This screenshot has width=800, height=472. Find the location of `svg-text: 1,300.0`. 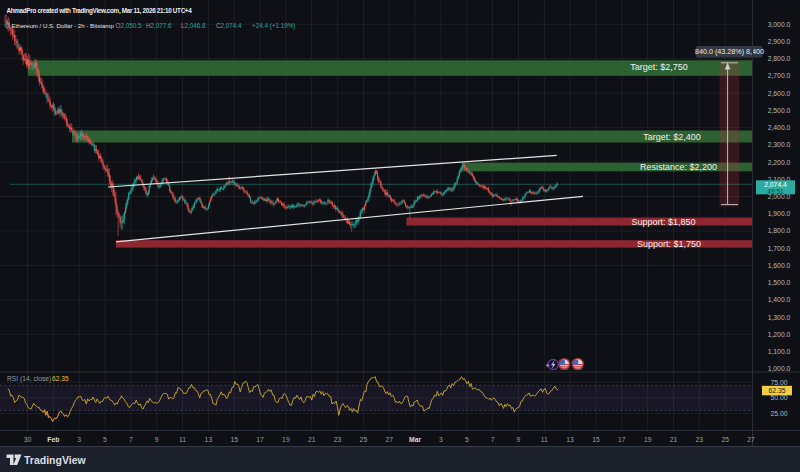

svg-text: 1,300.0 is located at coordinates (780, 318).